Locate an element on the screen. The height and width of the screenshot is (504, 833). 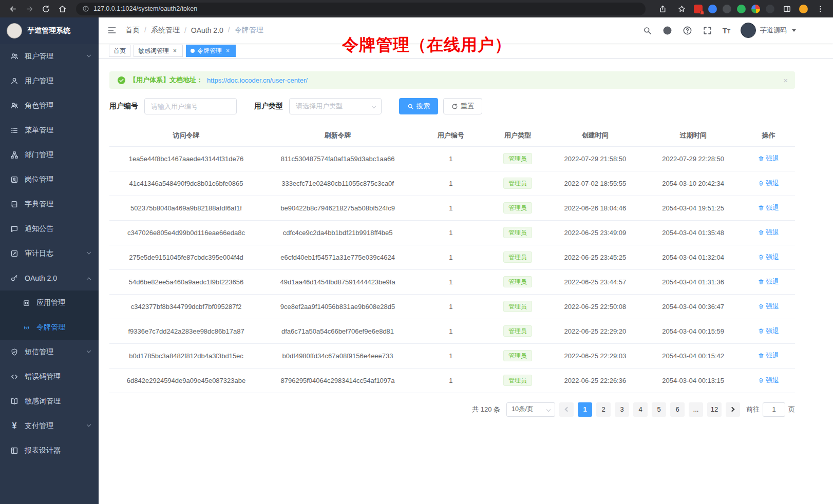
breadcrumb-system: 系统管理 is located at coordinates (162, 30).